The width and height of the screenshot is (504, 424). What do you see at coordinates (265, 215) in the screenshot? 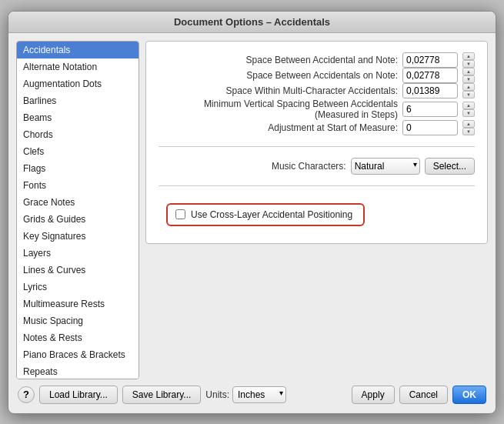
I see `cross-layer-box: Use Cross-Layer Accidental Positioning` at bounding box center [265, 215].